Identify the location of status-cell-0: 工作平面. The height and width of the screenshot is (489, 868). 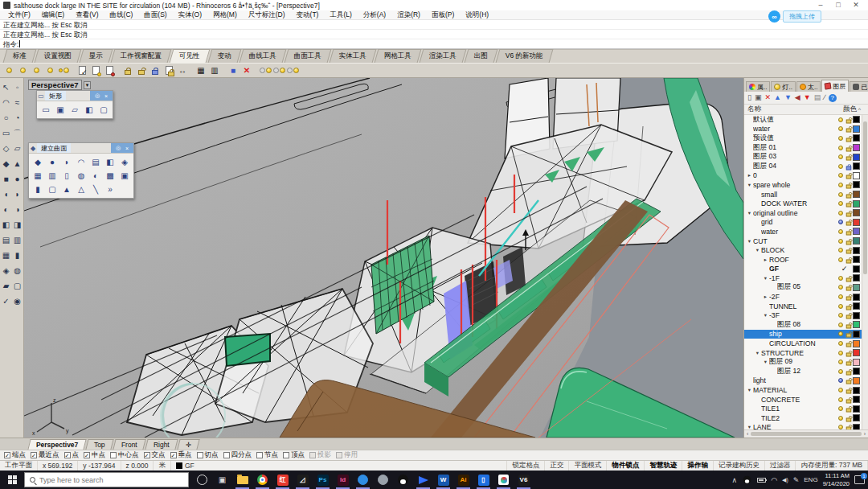
(19, 466).